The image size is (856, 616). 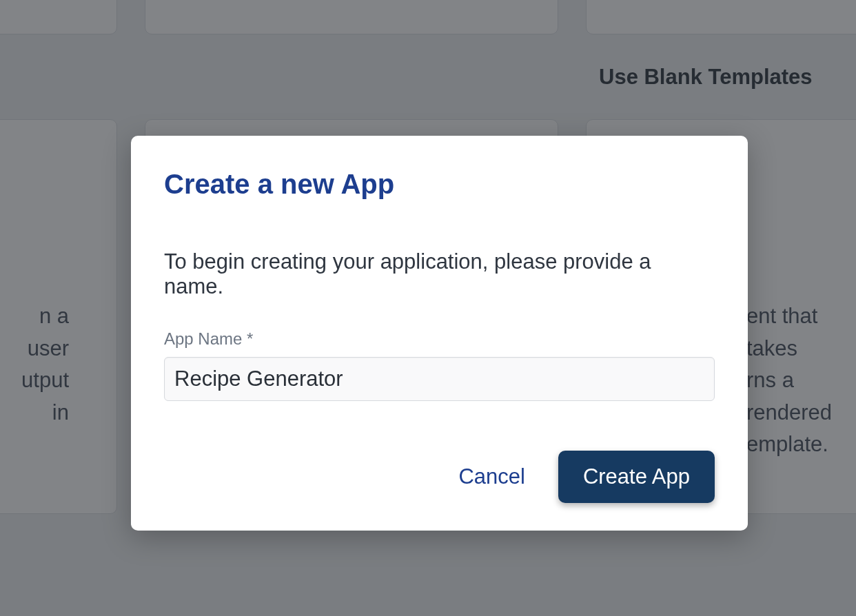 What do you see at coordinates (440, 339) in the screenshot?
I see `app-name-label: App Name *` at bounding box center [440, 339].